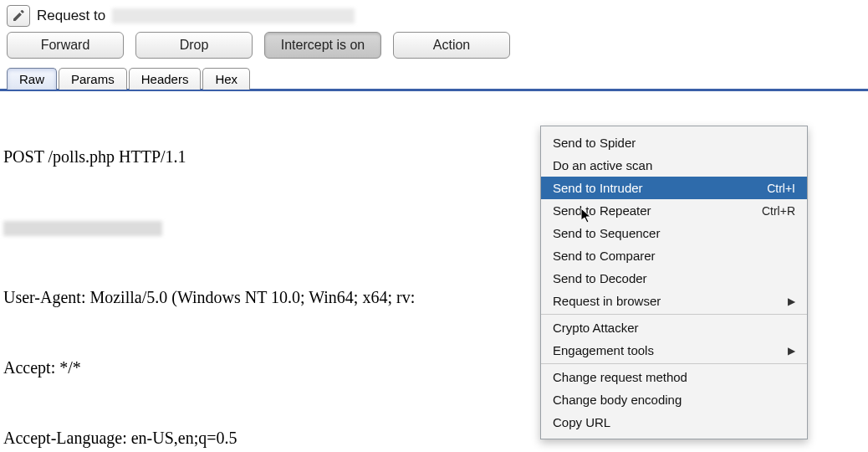  I want to click on view-tabs: Raw Params Headers Hex, so click(434, 79).